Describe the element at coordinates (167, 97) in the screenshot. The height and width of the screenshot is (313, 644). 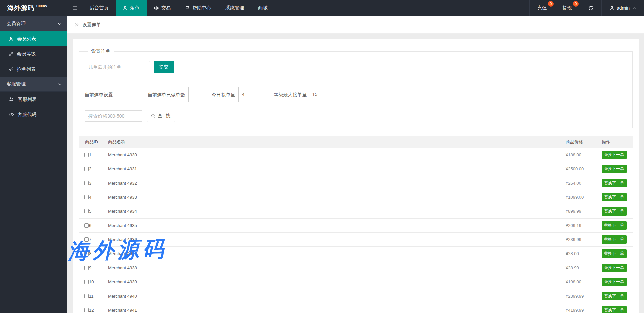
I see `stat-label: 当前连单已做单数:` at that location.